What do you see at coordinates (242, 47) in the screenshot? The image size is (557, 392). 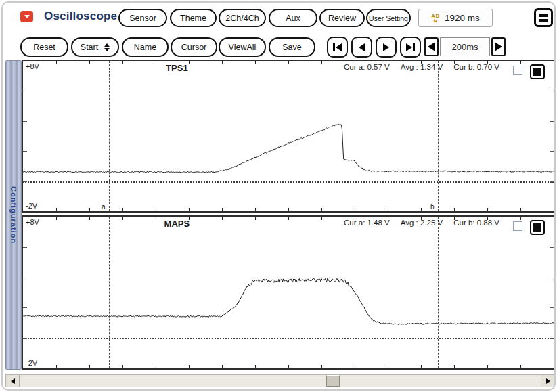 I see `viewall-button: ViewAll` at bounding box center [242, 47].